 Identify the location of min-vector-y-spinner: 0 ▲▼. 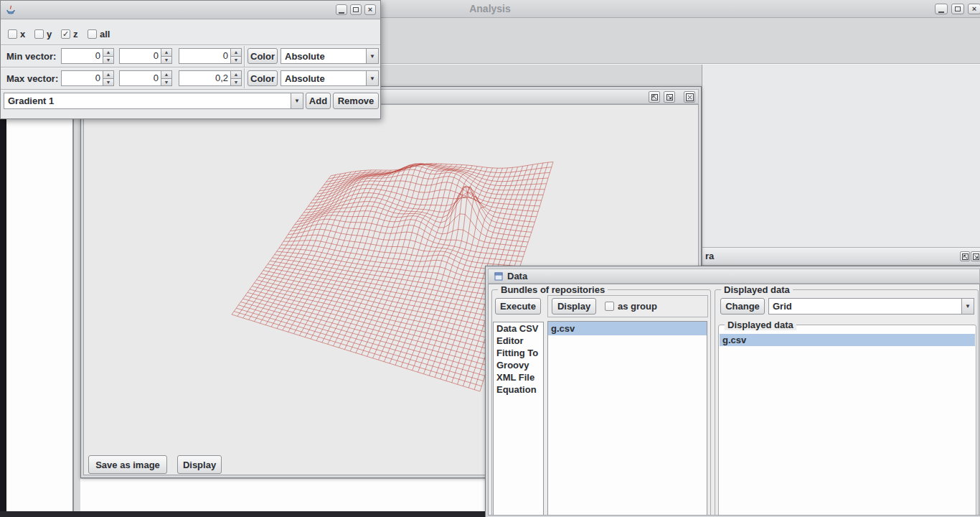
(146, 56).